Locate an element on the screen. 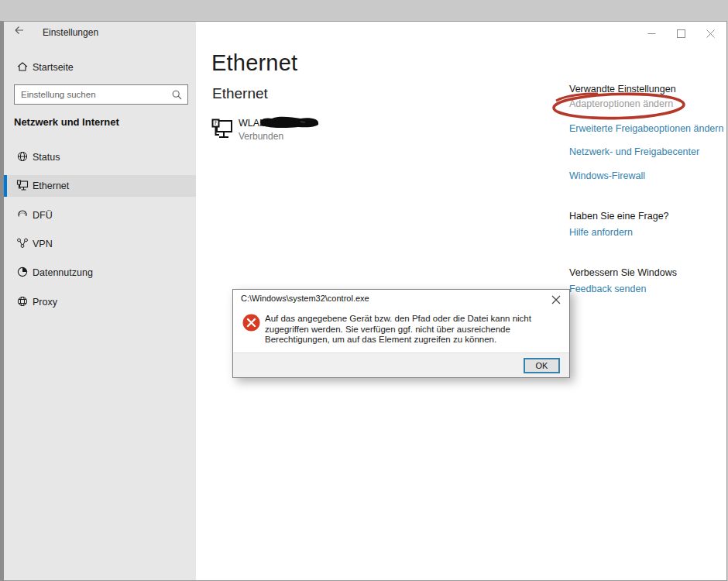 The width and height of the screenshot is (728, 581). dialog-footer: OK is located at coordinates (401, 365).